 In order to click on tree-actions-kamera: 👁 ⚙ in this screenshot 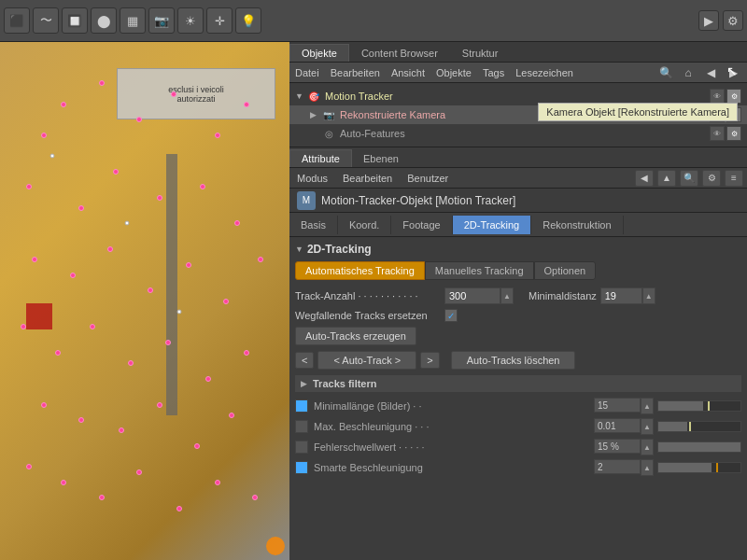, I will do `click(726, 115)`.